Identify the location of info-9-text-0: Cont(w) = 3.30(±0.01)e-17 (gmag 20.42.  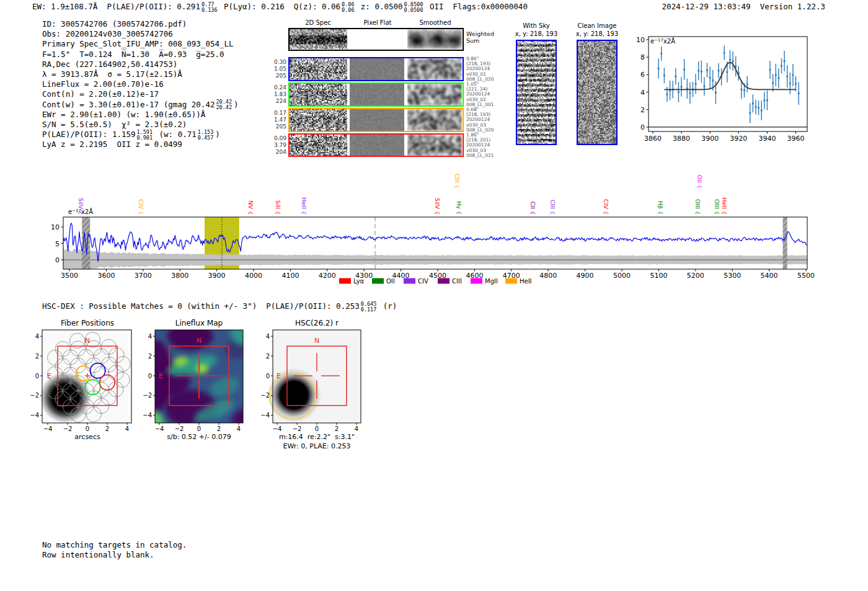
(128, 104).